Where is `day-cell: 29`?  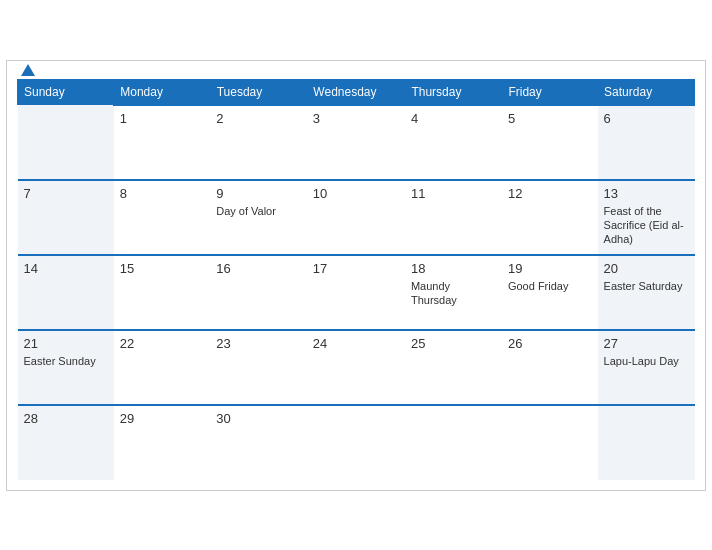
day-cell: 29 is located at coordinates (162, 442).